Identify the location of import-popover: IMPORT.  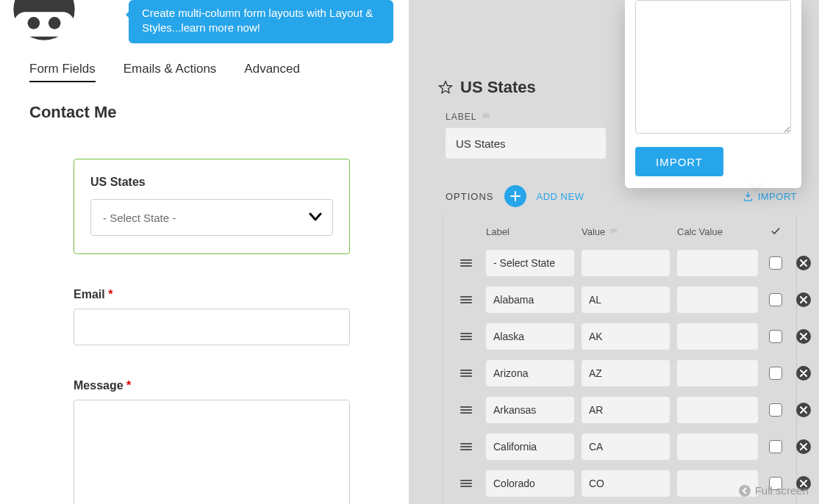
(713, 94).